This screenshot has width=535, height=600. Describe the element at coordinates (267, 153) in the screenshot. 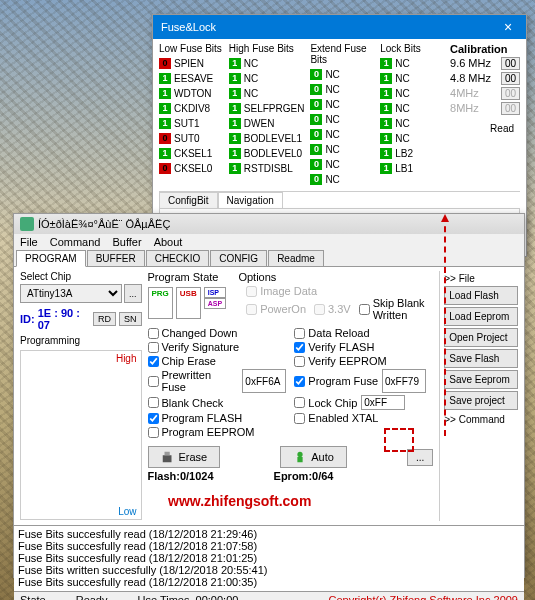

I see `fuse-bit-row: 1BODLEVEL0` at that location.